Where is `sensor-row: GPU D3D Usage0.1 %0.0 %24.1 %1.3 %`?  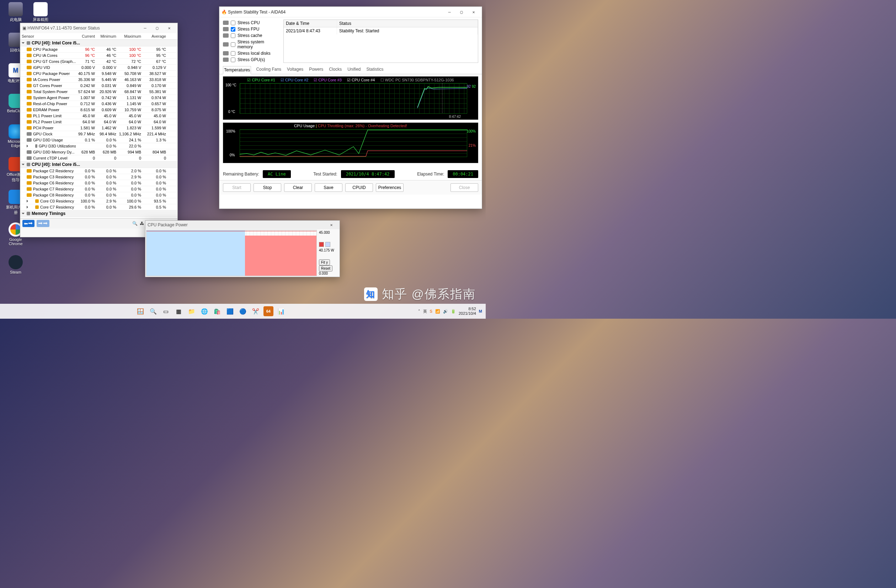 sensor-row: GPU D3D Usage0.1 %0.0 %24.1 %1.3 % is located at coordinates (99, 140).